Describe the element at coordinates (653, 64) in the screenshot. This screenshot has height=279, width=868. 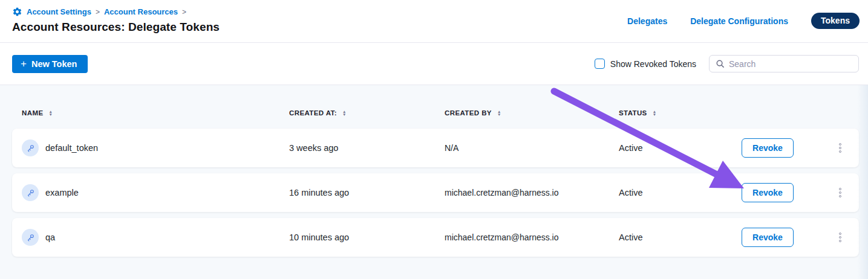
I see `show-revoked-label: Show Revoked Tokens` at that location.